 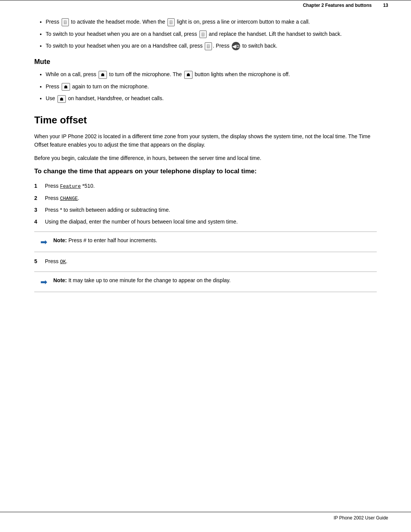 I want to click on step-2-num: 2, so click(x=40, y=198).